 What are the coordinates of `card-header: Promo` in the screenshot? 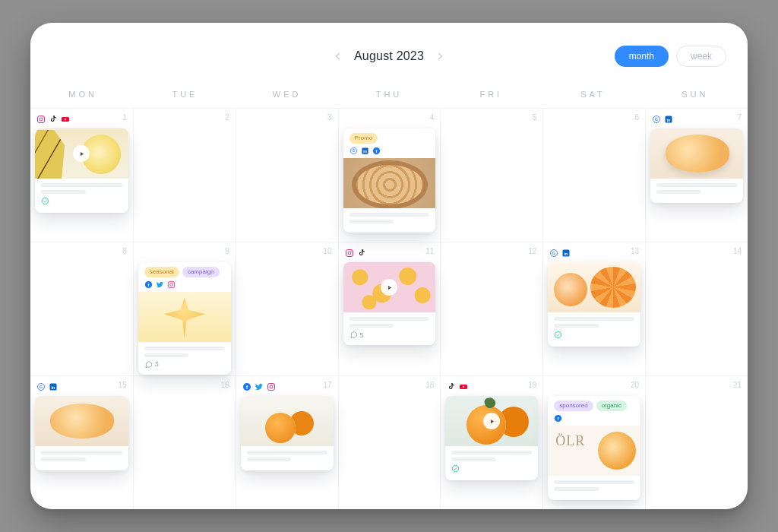 It's located at (390, 138).